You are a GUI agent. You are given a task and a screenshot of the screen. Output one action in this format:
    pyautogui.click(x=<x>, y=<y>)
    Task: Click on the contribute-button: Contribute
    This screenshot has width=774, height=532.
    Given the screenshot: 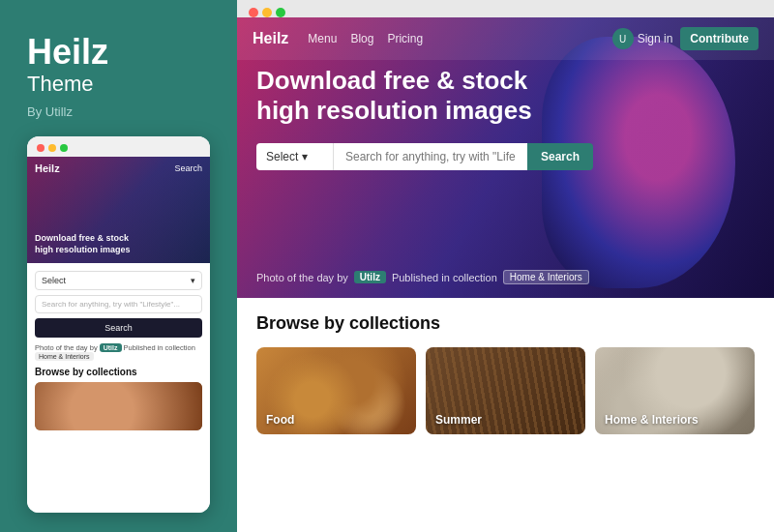 What is the action you would take?
    pyautogui.click(x=720, y=39)
    